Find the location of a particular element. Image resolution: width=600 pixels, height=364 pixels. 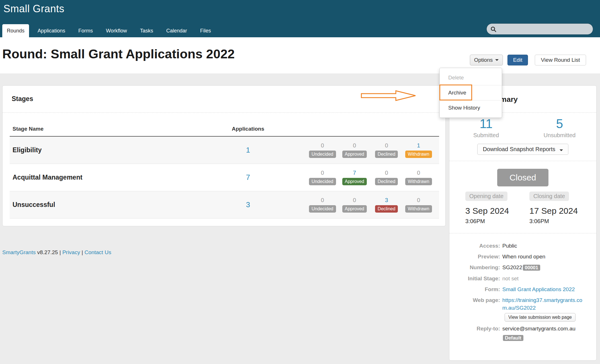

menu-item-show-history: Show History is located at coordinates (471, 108).